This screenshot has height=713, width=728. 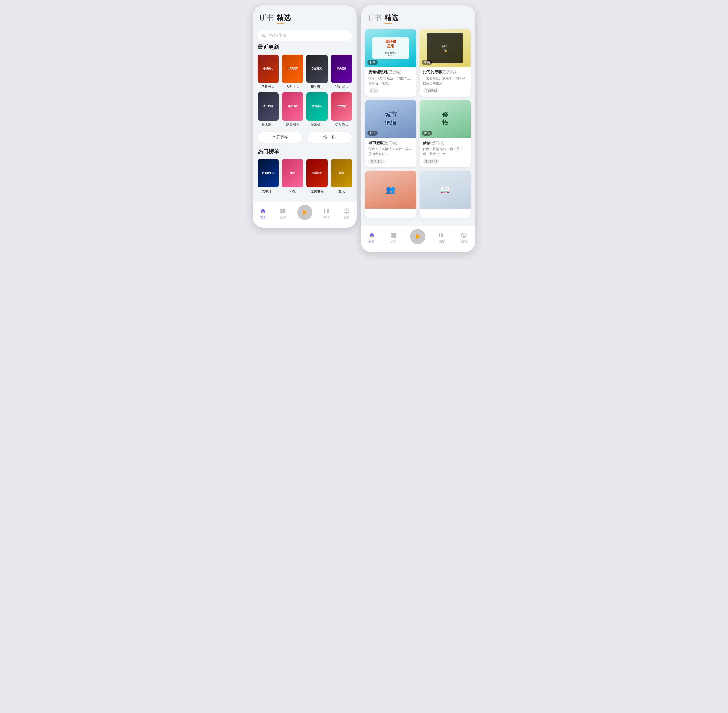 I want to click on book-title: 亿万豪…, so click(x=342, y=125).